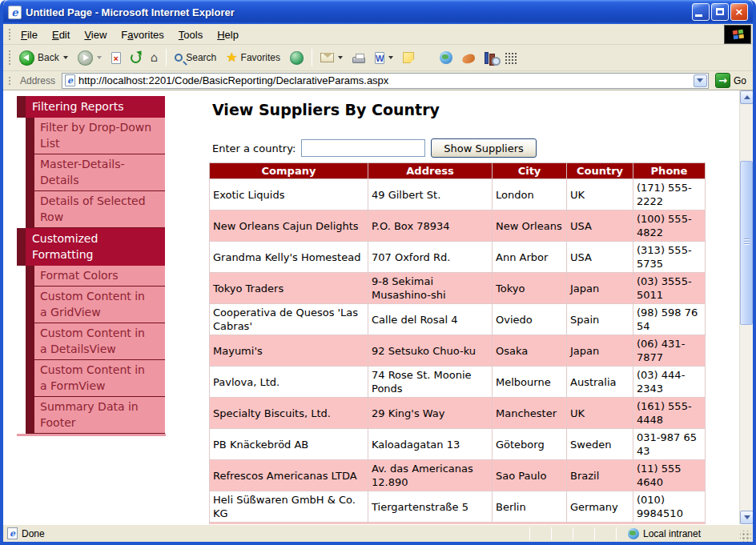  Describe the element at coordinates (446, 58) in the screenshot. I see `msn-globe-button` at that location.